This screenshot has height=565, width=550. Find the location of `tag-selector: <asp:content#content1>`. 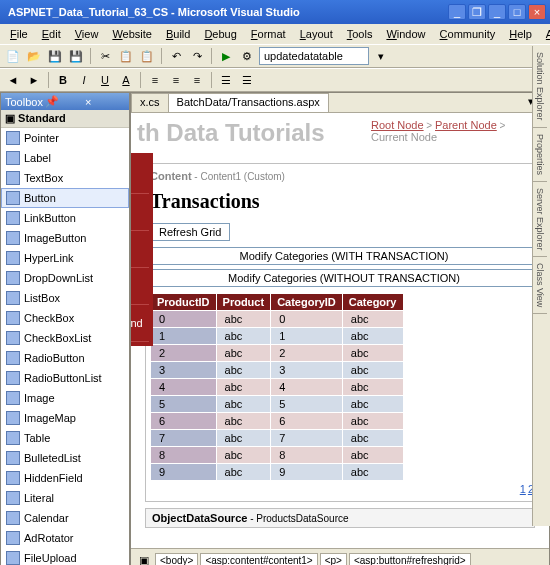

tag-selector: <asp:content#content1> is located at coordinates (258, 560).